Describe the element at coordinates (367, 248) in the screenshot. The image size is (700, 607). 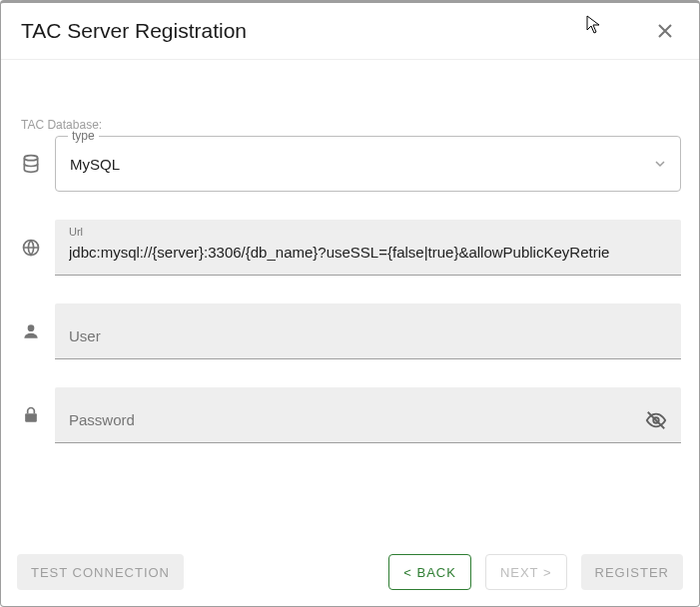
I see `url-field: Url jdbc:mysql://{server}:3306/{db_name}…` at that location.